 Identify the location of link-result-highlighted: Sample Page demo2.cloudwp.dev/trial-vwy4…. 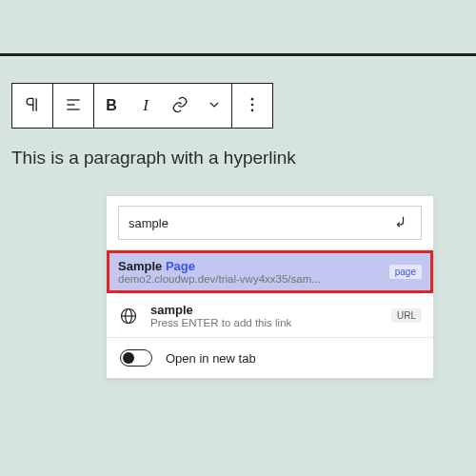
(270, 272).